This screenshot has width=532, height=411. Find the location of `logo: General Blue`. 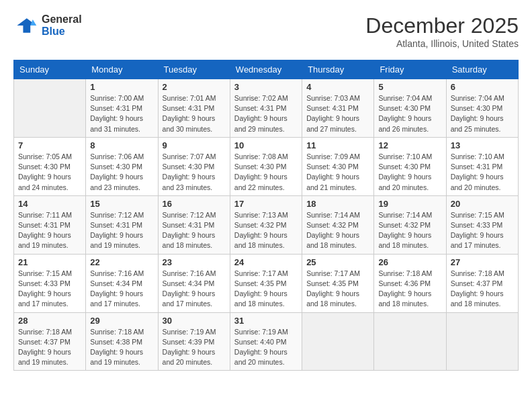

logo: General Blue is located at coordinates (48, 26).